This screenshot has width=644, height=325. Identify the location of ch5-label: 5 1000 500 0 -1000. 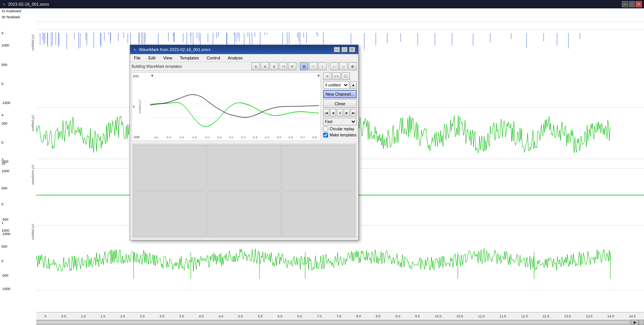
(6, 68).